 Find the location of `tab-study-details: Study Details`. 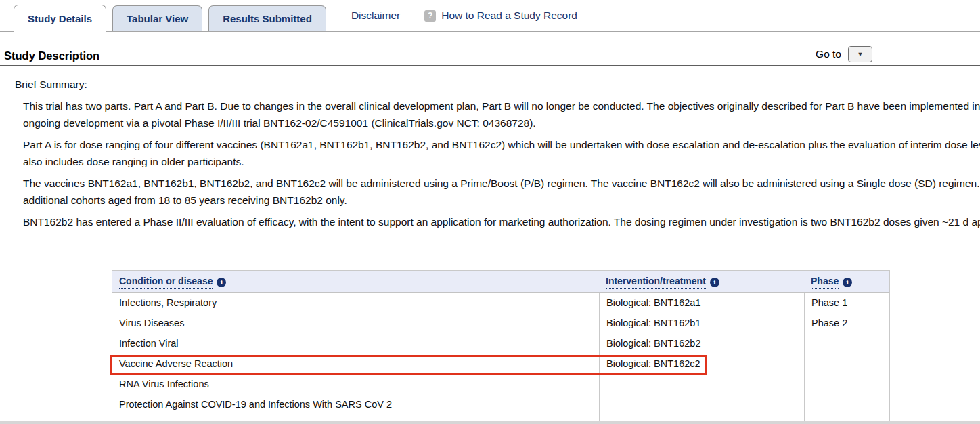

tab-study-details: Study Details is located at coordinates (60, 18).